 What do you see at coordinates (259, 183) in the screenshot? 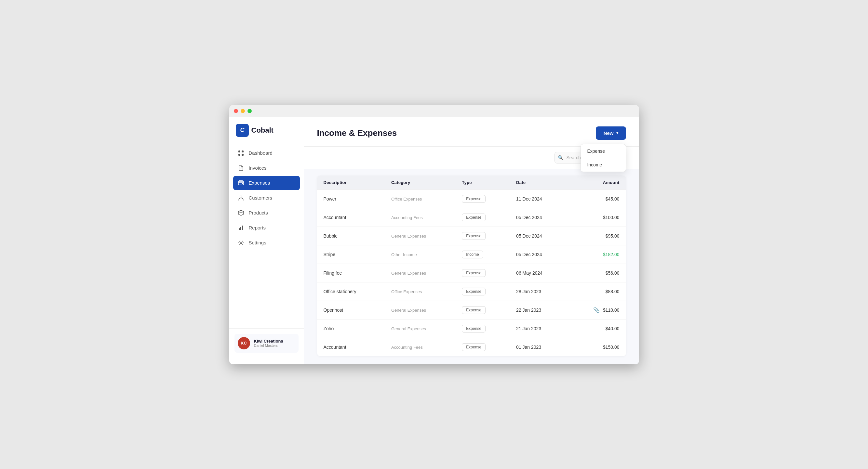
I see `sidebar-item-expenses-label: Expenses` at bounding box center [259, 183].